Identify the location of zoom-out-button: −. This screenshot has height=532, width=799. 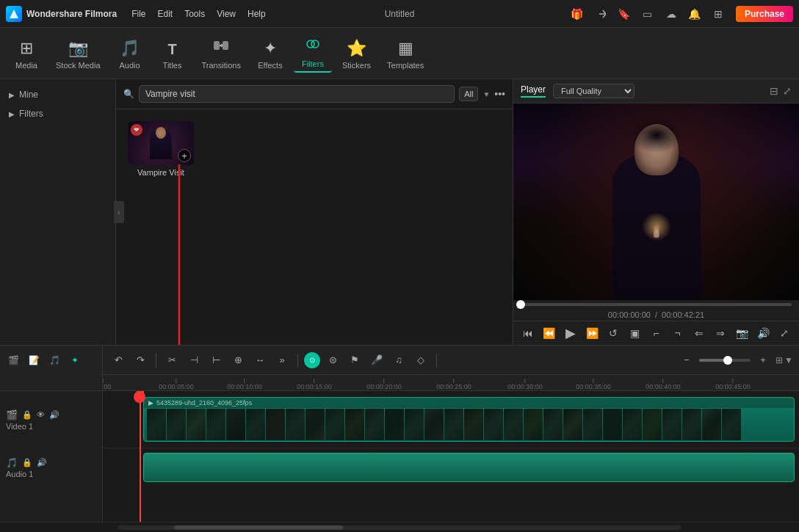
(687, 360).